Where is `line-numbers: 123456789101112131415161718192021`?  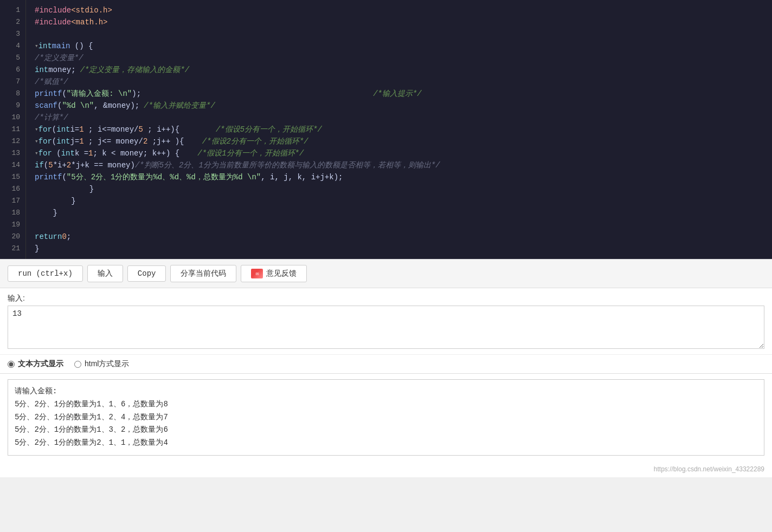
line-numbers: 123456789101112131415161718192021 is located at coordinates (13, 129).